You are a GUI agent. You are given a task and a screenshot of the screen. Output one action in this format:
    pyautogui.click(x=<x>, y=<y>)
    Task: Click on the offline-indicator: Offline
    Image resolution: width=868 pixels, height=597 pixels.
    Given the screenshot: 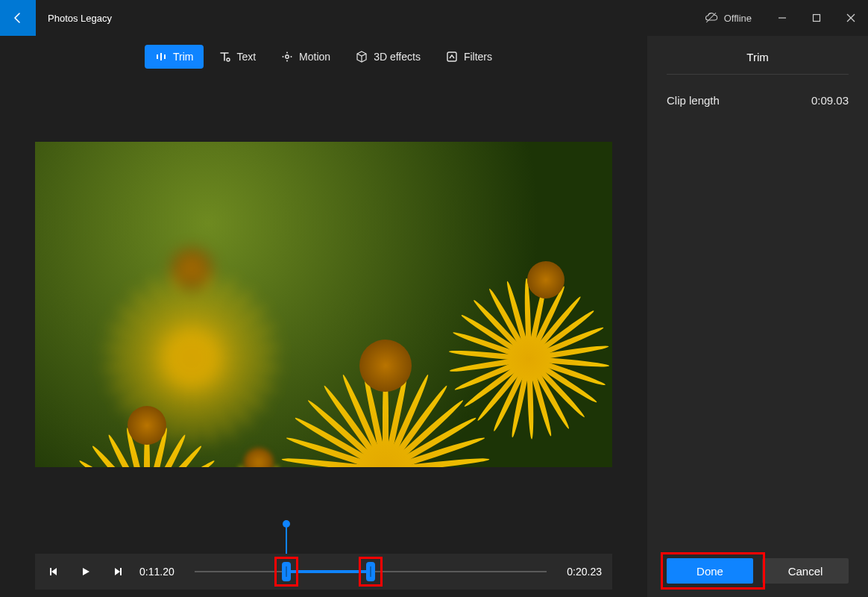 What is the action you would take?
    pyautogui.click(x=728, y=18)
    